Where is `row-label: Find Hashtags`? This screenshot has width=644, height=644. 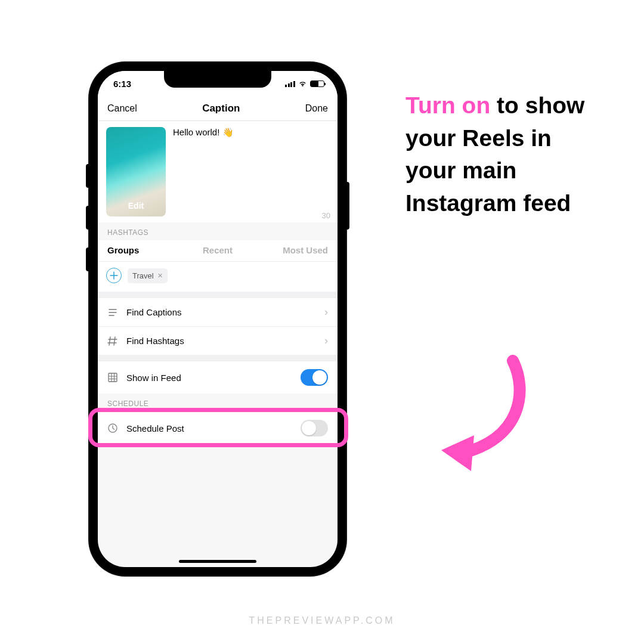
row-label: Find Hashtags is located at coordinates (221, 341).